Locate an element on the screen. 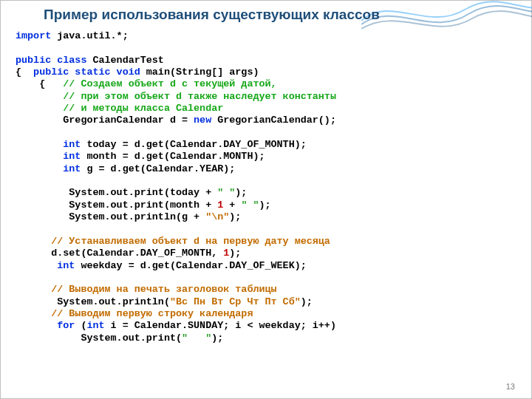 The image size is (532, 399). code-token: d.set(Calendar.DAY_OF_MONTH, is located at coordinates (120, 253).